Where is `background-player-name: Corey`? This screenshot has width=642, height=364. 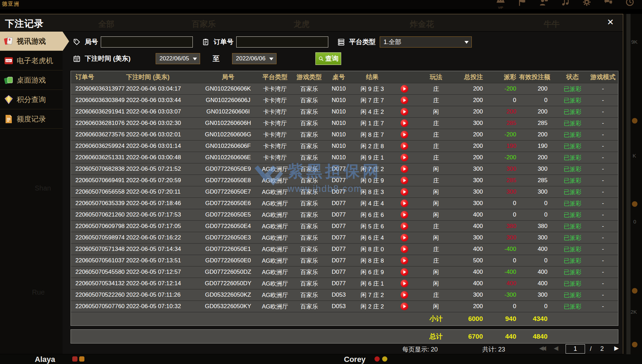
background-player-name: Corey is located at coordinates (355, 359).